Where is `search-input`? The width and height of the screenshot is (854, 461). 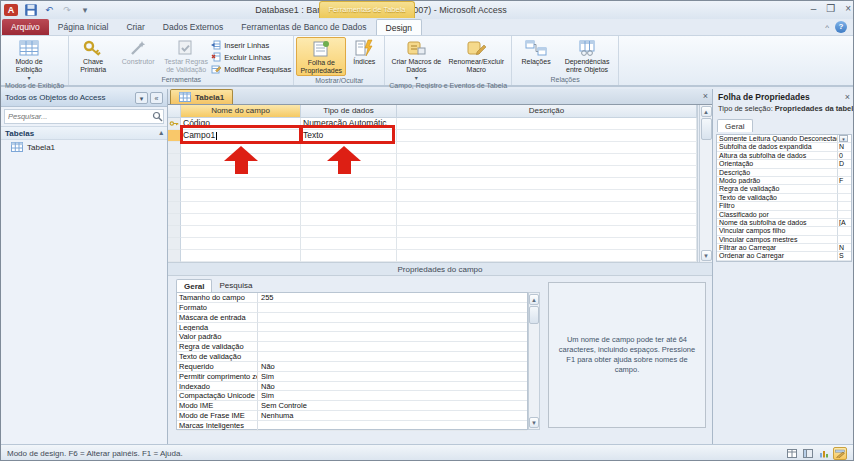 search-input is located at coordinates (78, 116).